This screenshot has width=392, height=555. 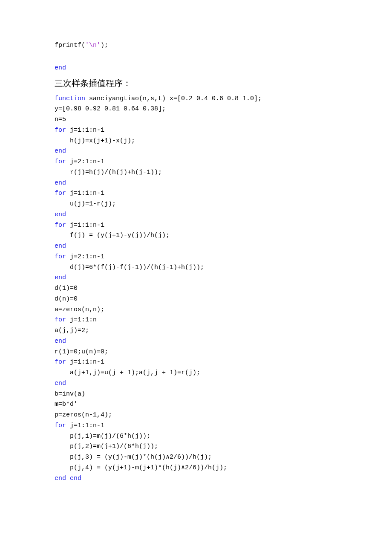 I want to click on code-token: );, so click(x=104, y=45).